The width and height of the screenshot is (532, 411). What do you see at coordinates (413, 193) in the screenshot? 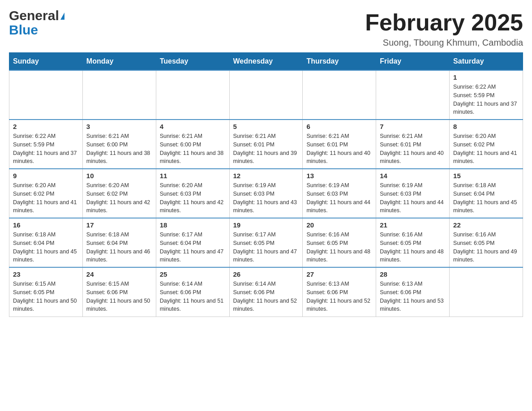
I see `calendar-cell: 14Sunrise: 6:19 AMSunset: 6:03 PMDayligh…` at bounding box center [413, 193].